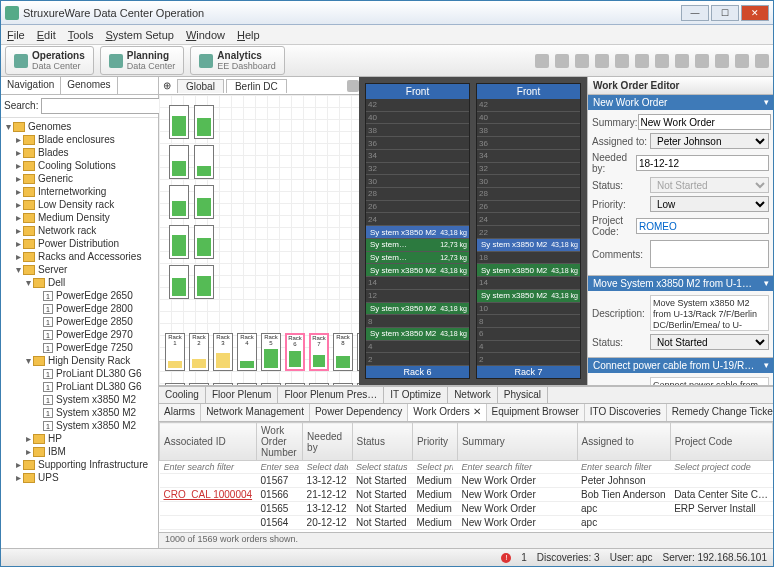  Describe the element at coordinates (418, 322) in the screenshot. I see `rack-slot: 8` at that location.